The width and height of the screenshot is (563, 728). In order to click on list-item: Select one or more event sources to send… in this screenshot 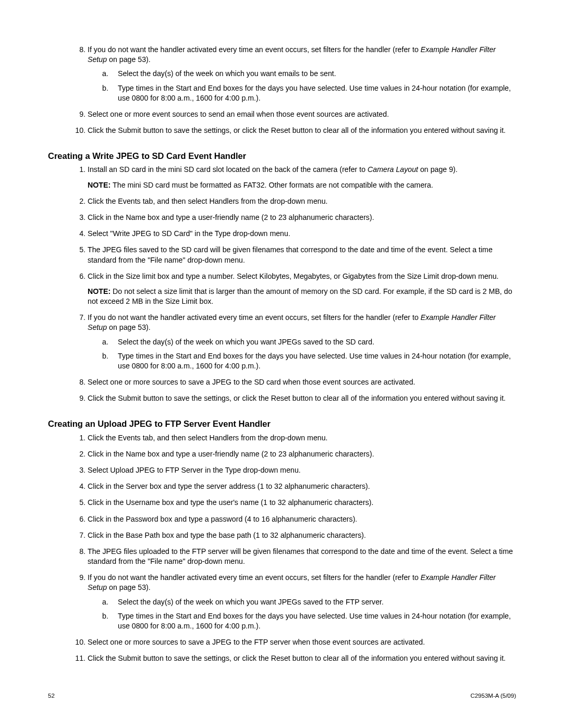, I will do `click(295, 115)`.